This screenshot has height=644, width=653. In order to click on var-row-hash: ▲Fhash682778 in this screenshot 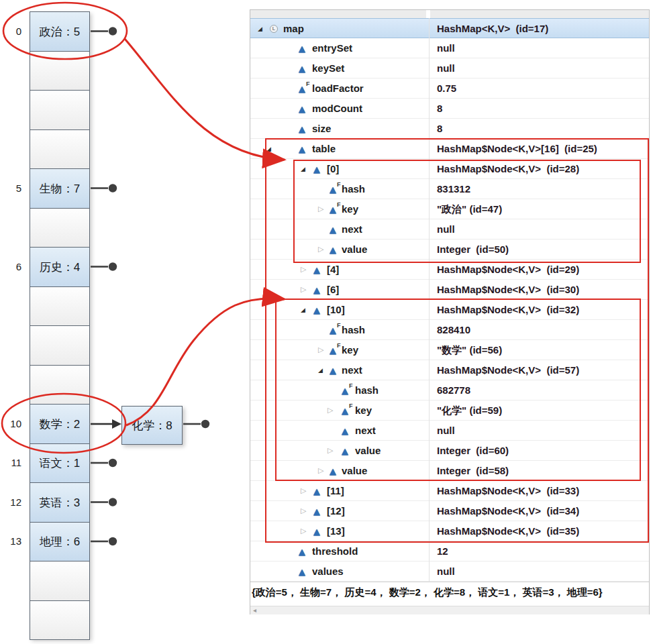, I will do `click(450, 390)`.